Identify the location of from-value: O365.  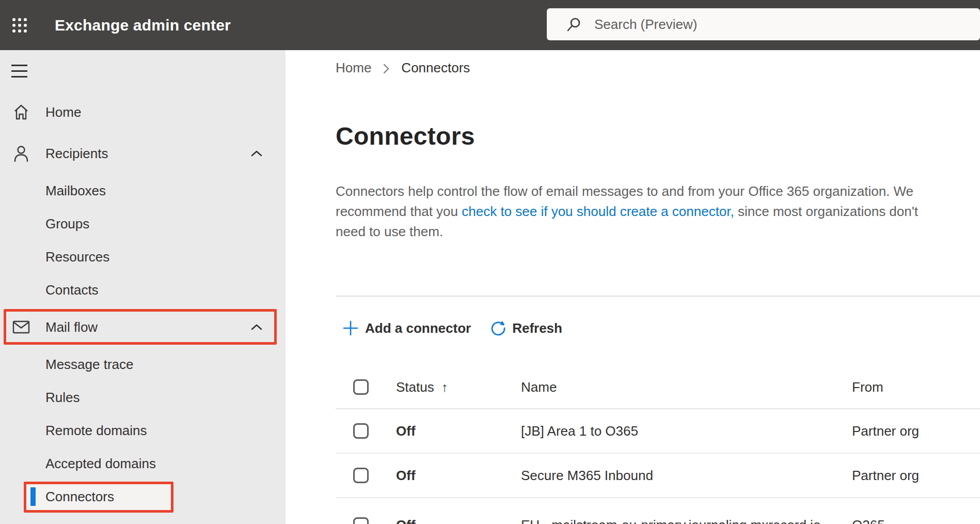
(868, 521).